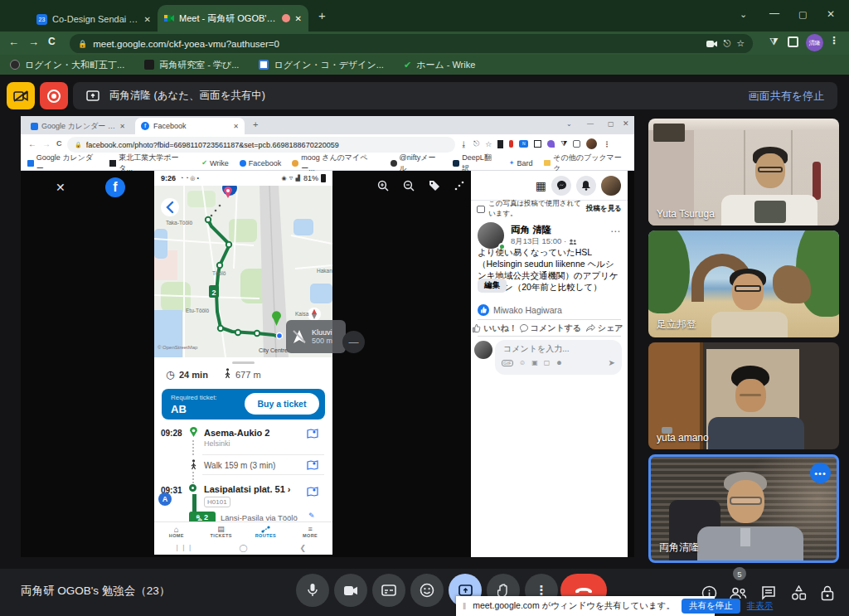 The image size is (849, 616). I want to click on zoom-out-icon, so click(409, 186).